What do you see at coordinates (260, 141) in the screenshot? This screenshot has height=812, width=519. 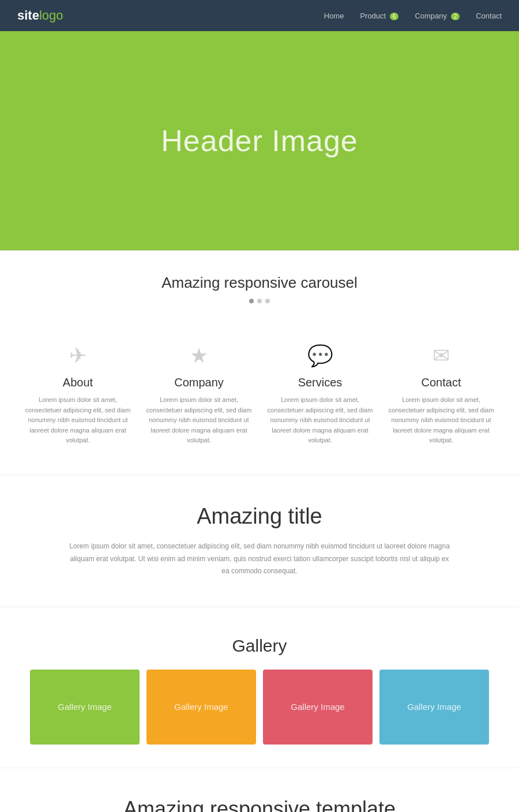 I see `hero-title: Header Image` at bounding box center [260, 141].